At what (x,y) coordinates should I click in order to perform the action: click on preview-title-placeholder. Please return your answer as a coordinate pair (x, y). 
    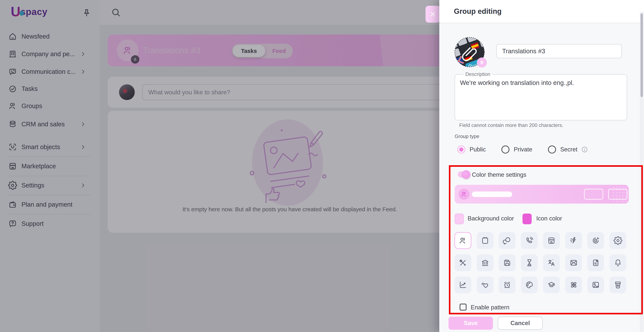
    Looking at the image, I should click on (492, 194).